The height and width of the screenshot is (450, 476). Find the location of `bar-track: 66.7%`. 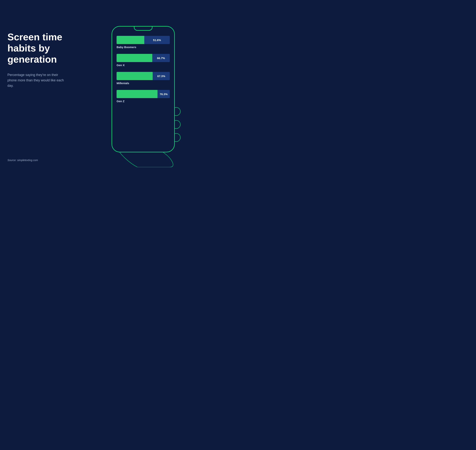

bar-track: 66.7% is located at coordinates (143, 58).